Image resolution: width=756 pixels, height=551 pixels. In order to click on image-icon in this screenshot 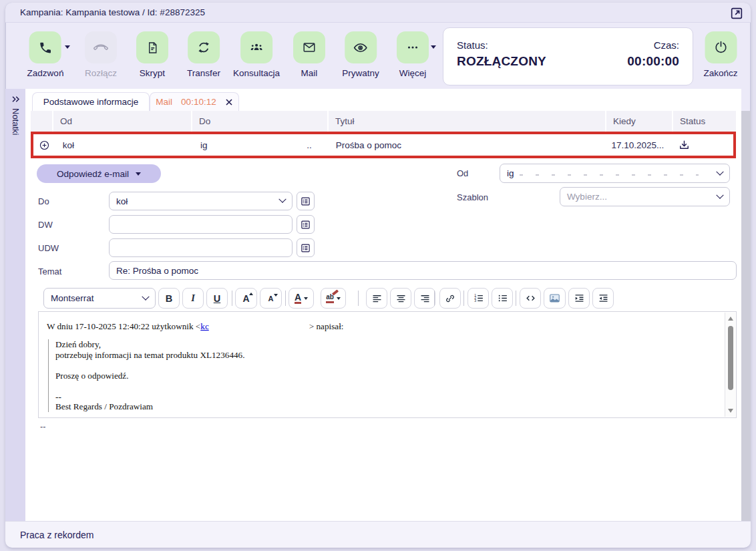, I will do `click(554, 298)`.